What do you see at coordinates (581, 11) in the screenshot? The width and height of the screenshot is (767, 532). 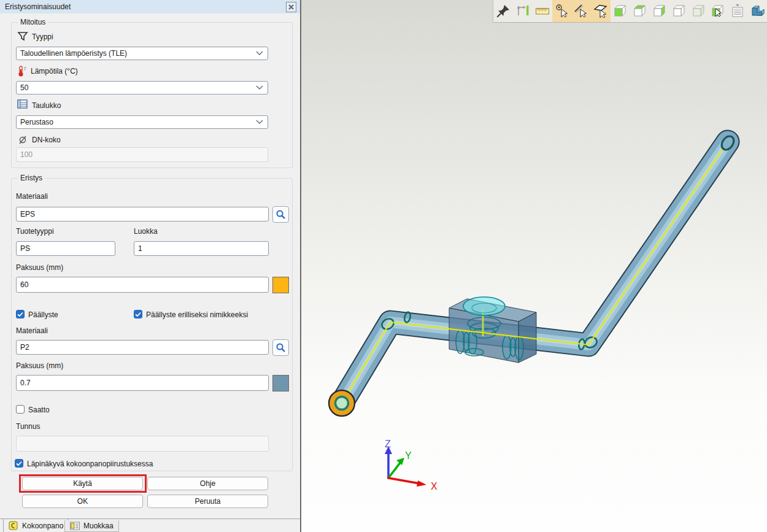 I see `snap-line-icon` at bounding box center [581, 11].